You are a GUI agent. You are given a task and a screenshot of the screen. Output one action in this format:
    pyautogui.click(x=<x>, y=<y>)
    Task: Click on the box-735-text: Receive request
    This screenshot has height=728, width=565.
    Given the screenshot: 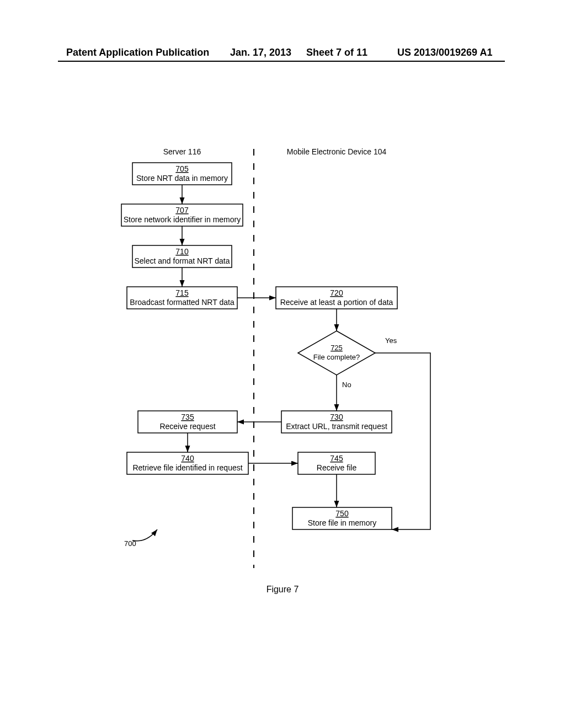 What is the action you would take?
    pyautogui.click(x=188, y=426)
    